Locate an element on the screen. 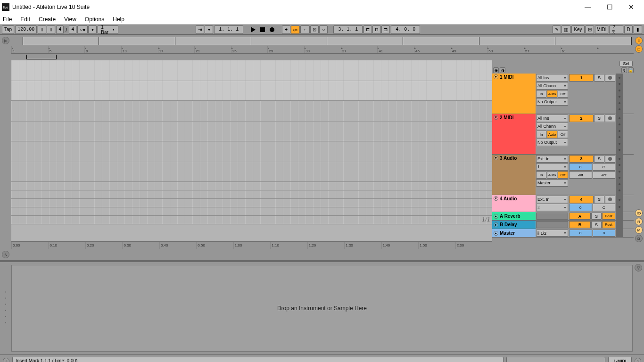 The image size is (644, 362). track-header-3-audio: ▾3 Audio Ext. In 1 InAutoOff Master 3S 0… is located at coordinates (563, 175).